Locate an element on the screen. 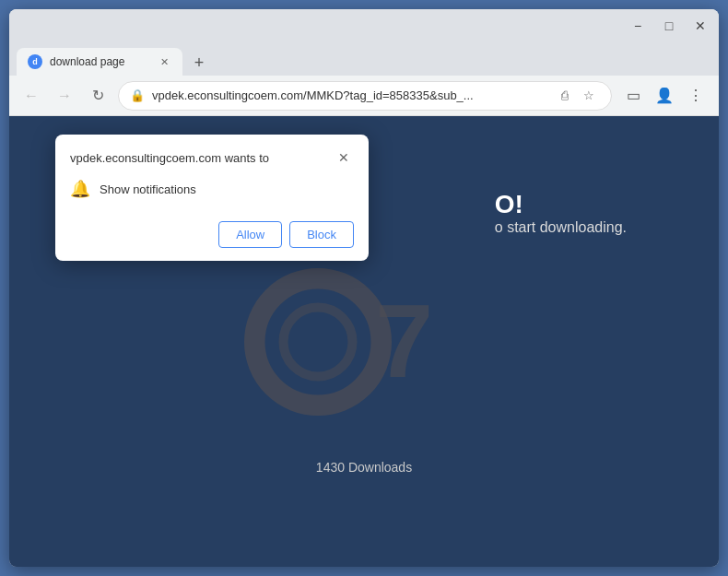  new-tab-button: + is located at coordinates (199, 63).